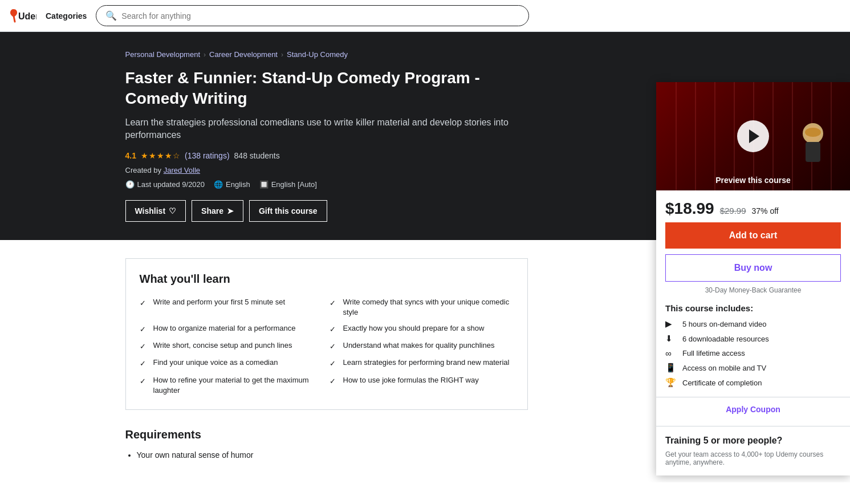 The image size is (850, 504). I want to click on learn-text-8: Learn strategies for performing brand ne…, so click(426, 363).